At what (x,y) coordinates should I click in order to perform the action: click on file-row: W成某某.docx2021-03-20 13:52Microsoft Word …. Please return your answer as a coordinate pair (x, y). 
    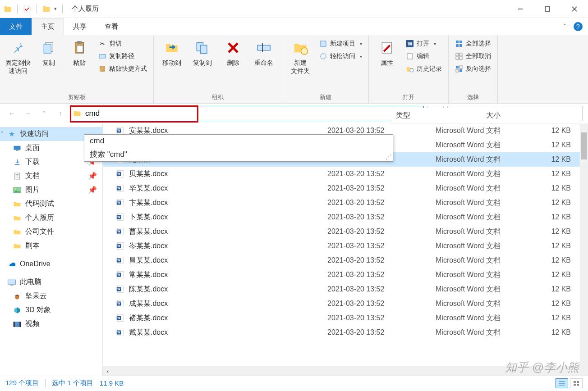
    Looking at the image, I should click on (345, 304).